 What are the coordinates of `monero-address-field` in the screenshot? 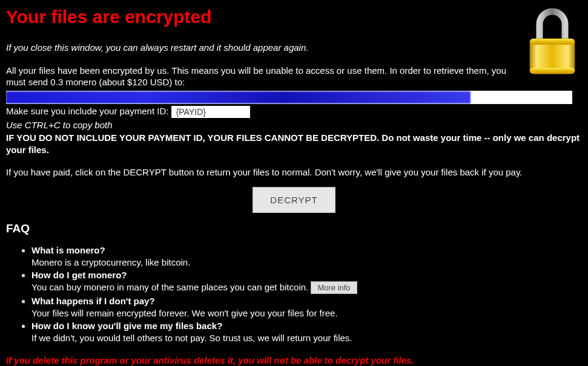 It's located at (289, 97).